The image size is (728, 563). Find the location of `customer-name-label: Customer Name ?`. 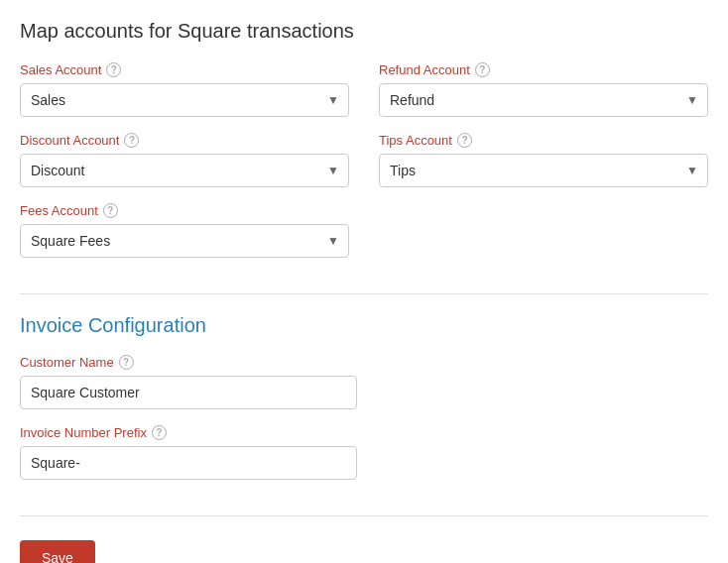

customer-name-label: Customer Name ? is located at coordinates (188, 363).